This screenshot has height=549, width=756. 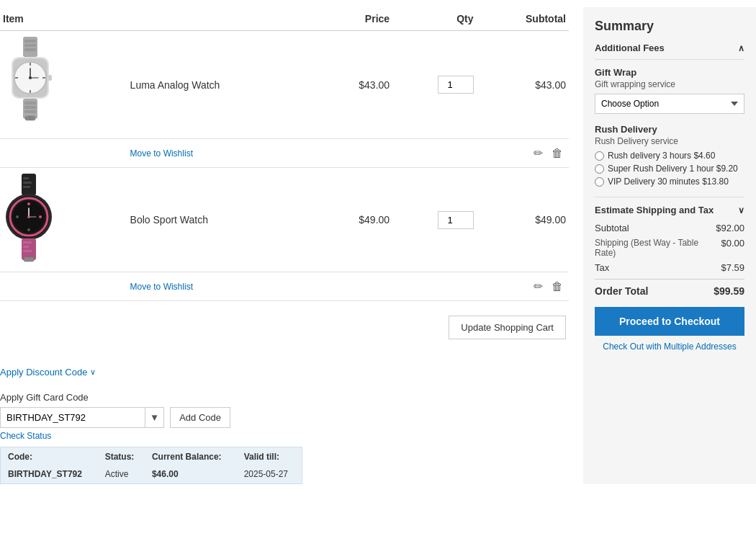 What do you see at coordinates (192, 457) in the screenshot?
I see `balance-header: Current Balance:` at bounding box center [192, 457].